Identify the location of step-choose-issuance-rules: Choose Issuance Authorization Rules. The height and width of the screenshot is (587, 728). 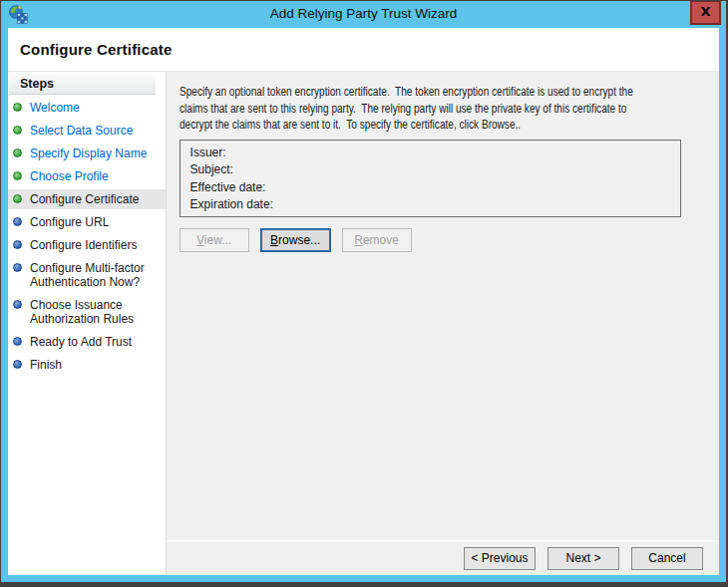
(87, 312).